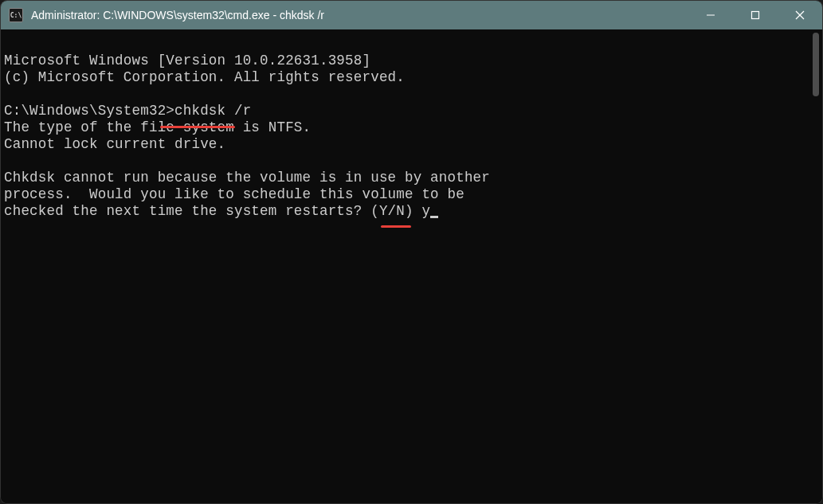 This screenshot has height=504, width=823. Describe the element at coordinates (800, 15) in the screenshot. I see `close-button` at that location.